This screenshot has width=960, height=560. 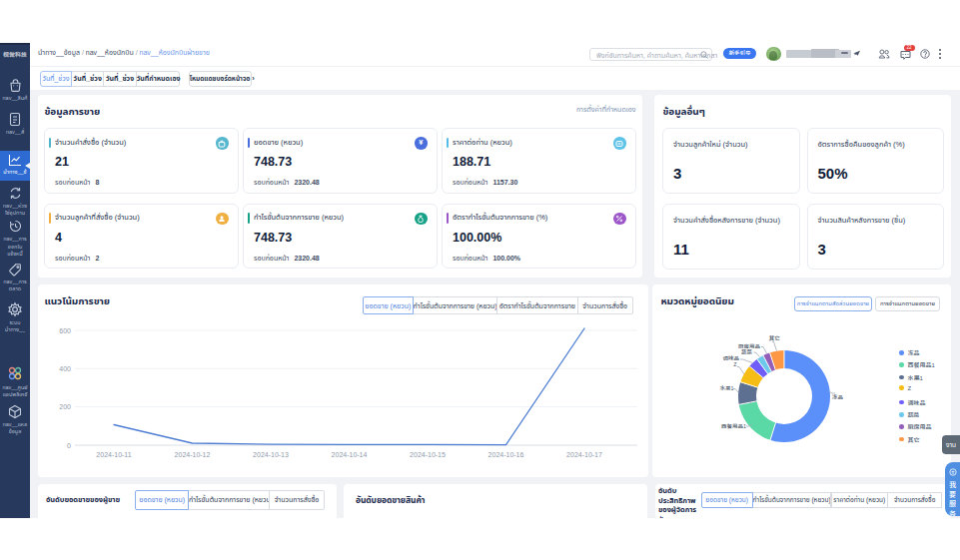 I want to click on svg-text: 200, so click(x=65, y=407).